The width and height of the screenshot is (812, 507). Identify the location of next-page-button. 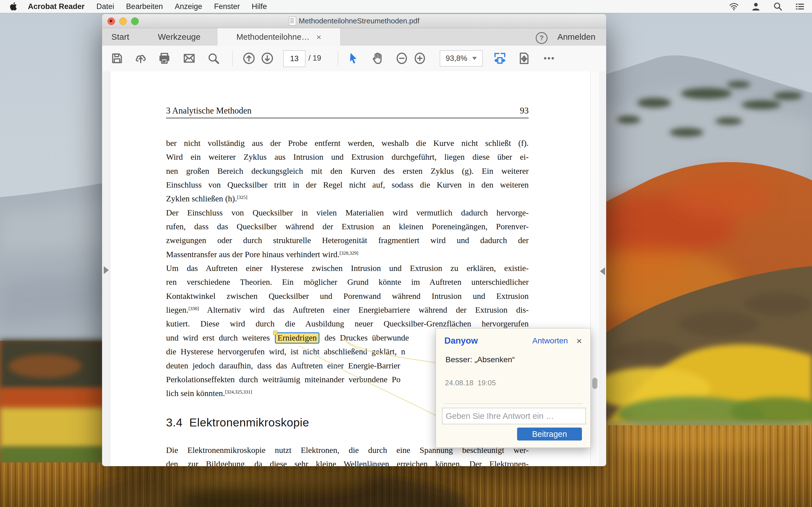
(267, 58).